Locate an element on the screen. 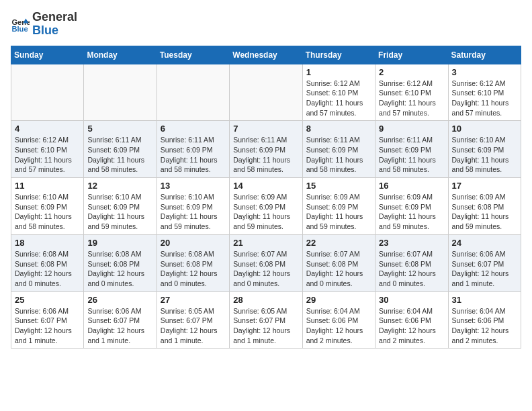 Image resolution: width=532 pixels, height=411 pixels. calendar-cell: 26 Sunrise: 6:06 AM Sunset: 6:07 PM Dayl… is located at coordinates (120, 320).